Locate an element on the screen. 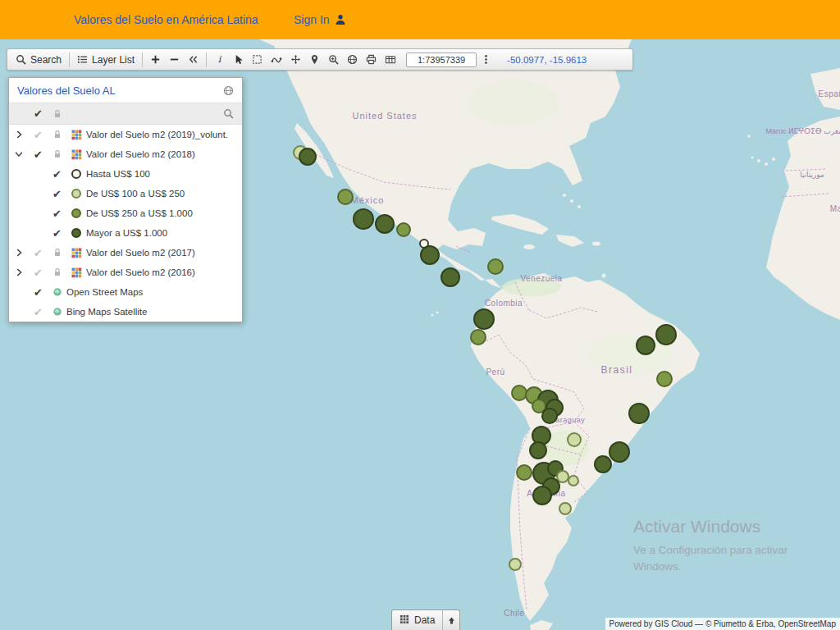 The width and height of the screenshot is (840, 630). data-button: Data is located at coordinates (417, 620).